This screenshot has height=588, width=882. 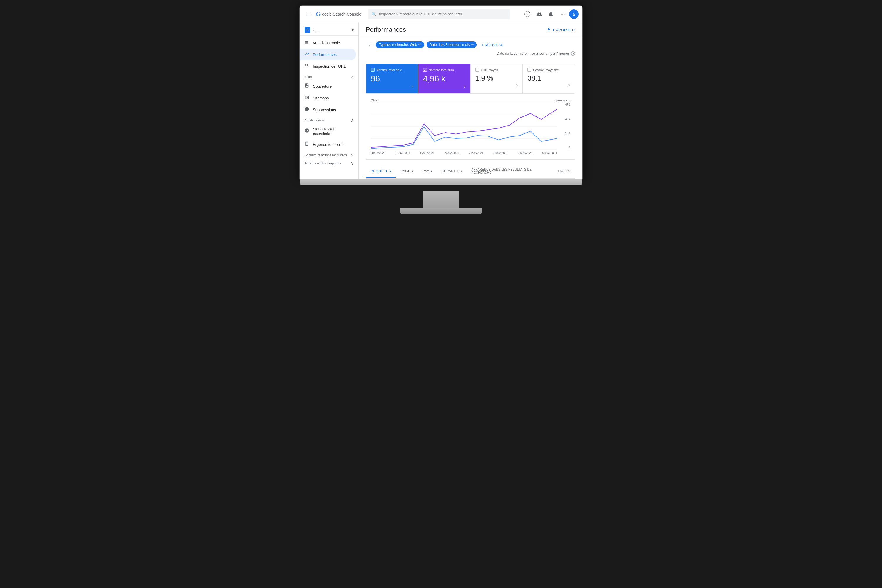 What do you see at coordinates (374, 14) in the screenshot?
I see `search-icon: 🔍` at bounding box center [374, 14].